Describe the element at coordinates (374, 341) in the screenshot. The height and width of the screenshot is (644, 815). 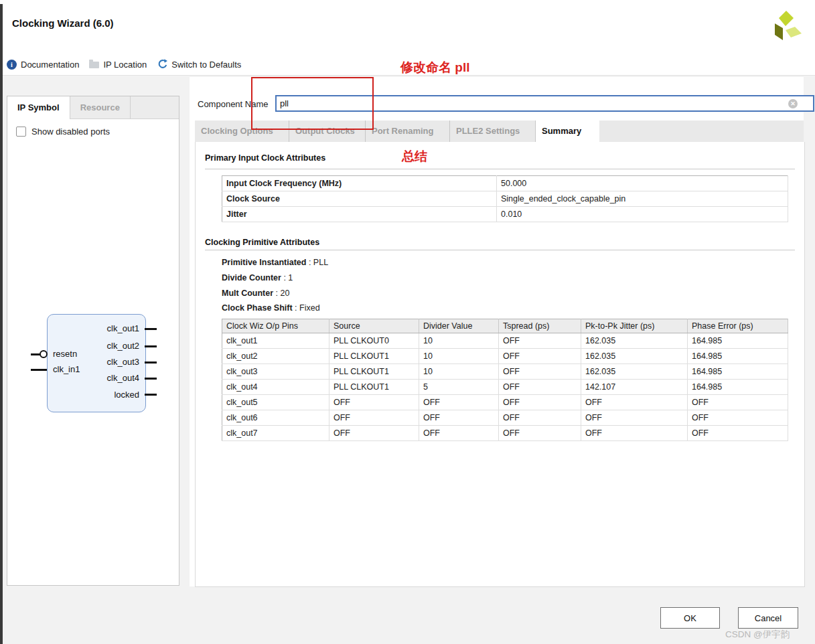
I see `cell: PLL CLKOUT0` at that location.